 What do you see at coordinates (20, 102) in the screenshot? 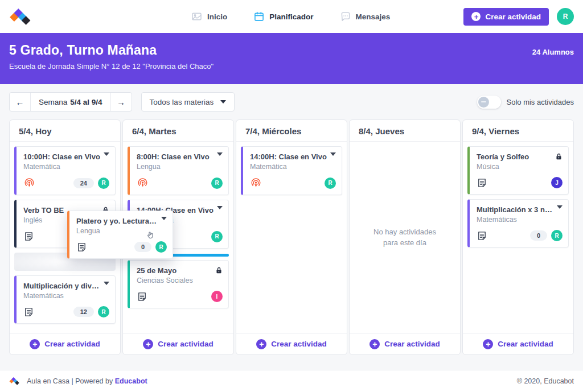
I see `prev-week-button: ←` at bounding box center [20, 102].